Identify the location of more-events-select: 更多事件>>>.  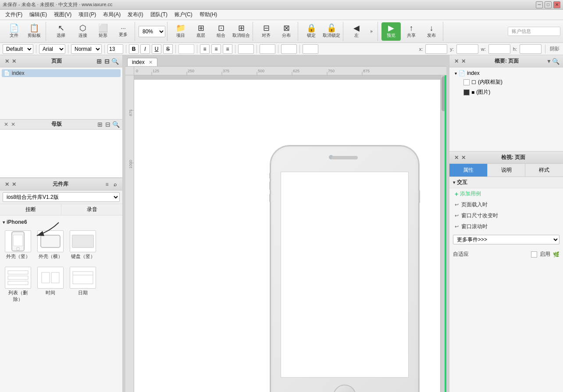
(506, 240).